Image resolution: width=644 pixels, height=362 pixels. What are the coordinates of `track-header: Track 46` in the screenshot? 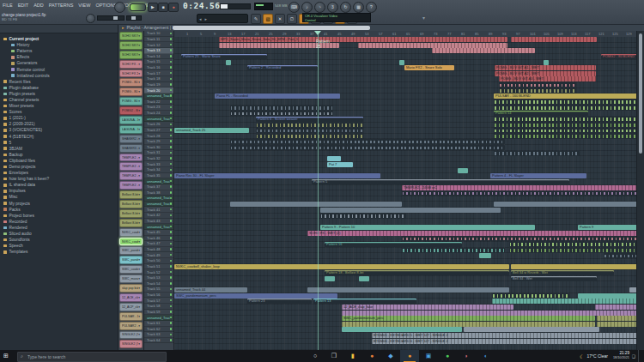 It's located at (159, 238).